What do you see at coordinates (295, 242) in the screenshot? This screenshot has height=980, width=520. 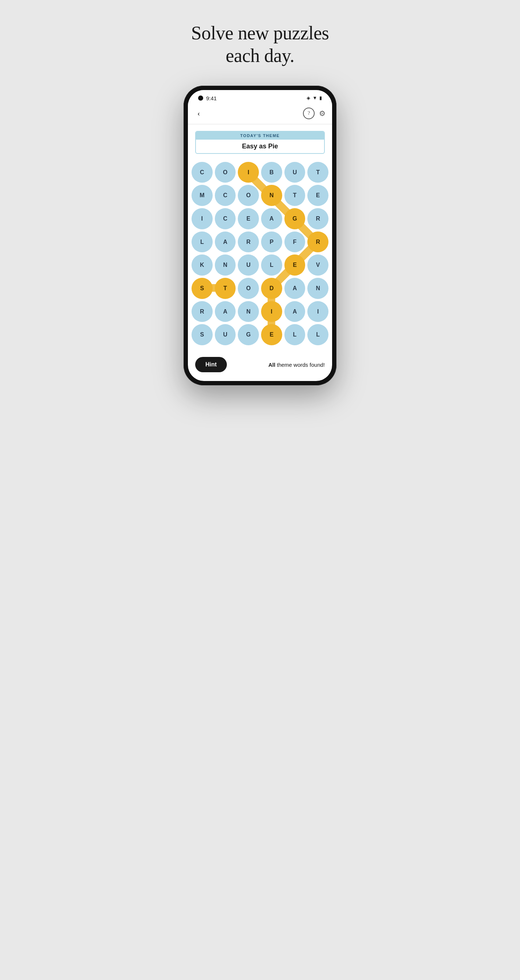 I see `grid-cell: F` at bounding box center [295, 242].